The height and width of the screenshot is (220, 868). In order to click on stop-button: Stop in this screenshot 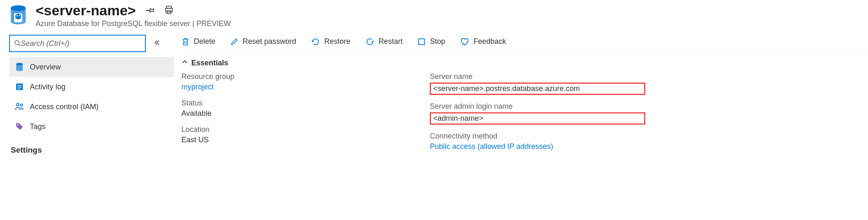, I will do `click(432, 41)`.